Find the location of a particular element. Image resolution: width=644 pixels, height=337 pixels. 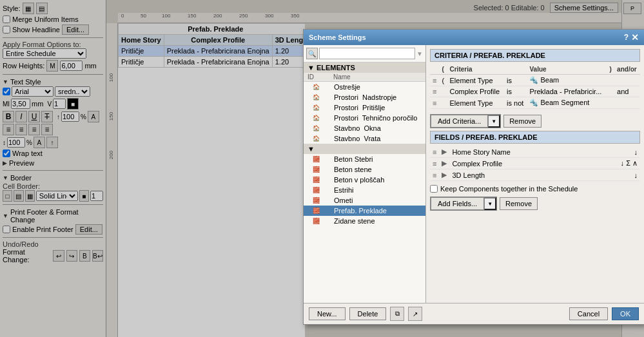

criteria-col-is is located at coordinates (516, 70).